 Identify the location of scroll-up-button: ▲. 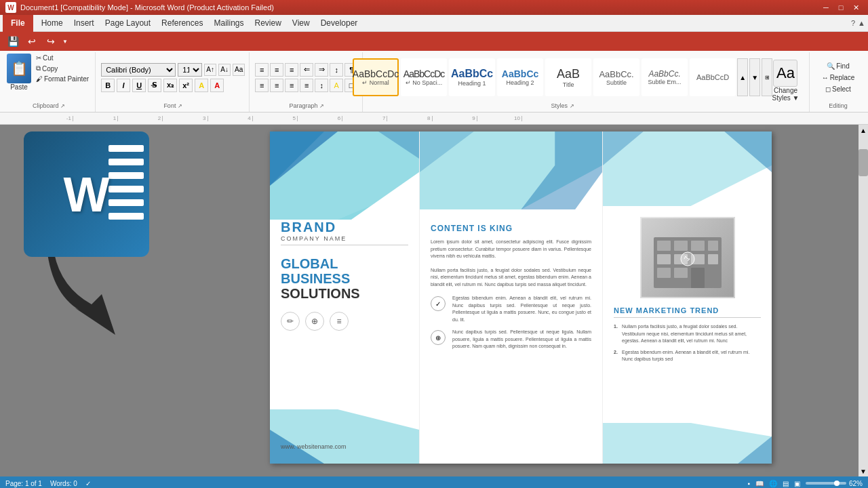
(863, 130).